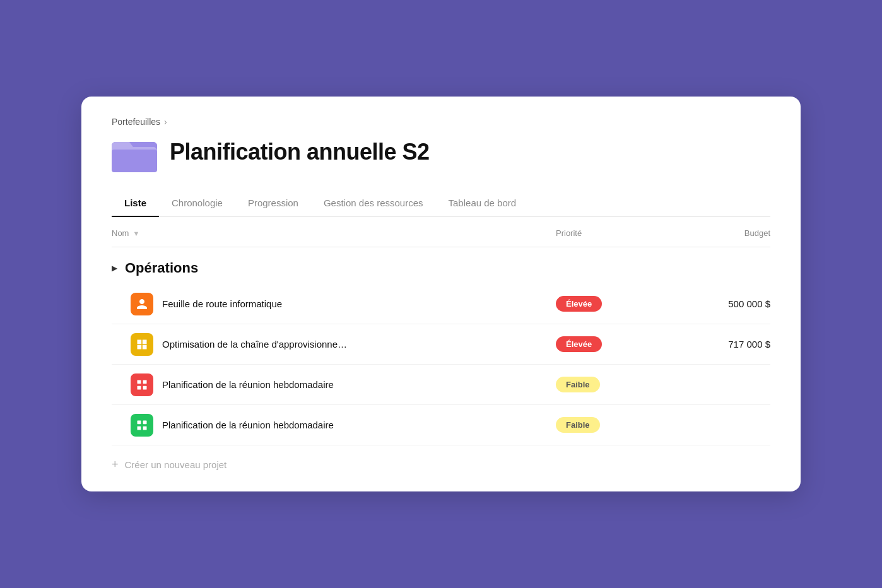  Describe the element at coordinates (578, 385) in the screenshot. I see `priority-badge-3: Faible` at that location.